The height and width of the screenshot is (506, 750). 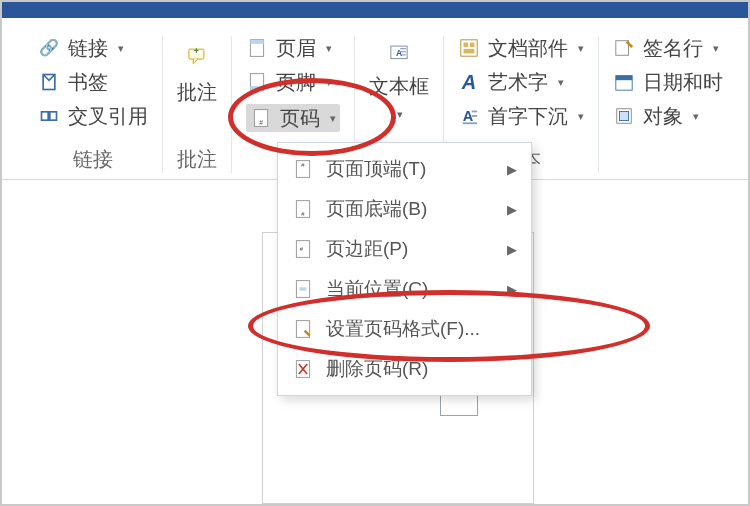 I want to click on menu-format-label: 设置页码格式(F)..., so click(x=403, y=329).